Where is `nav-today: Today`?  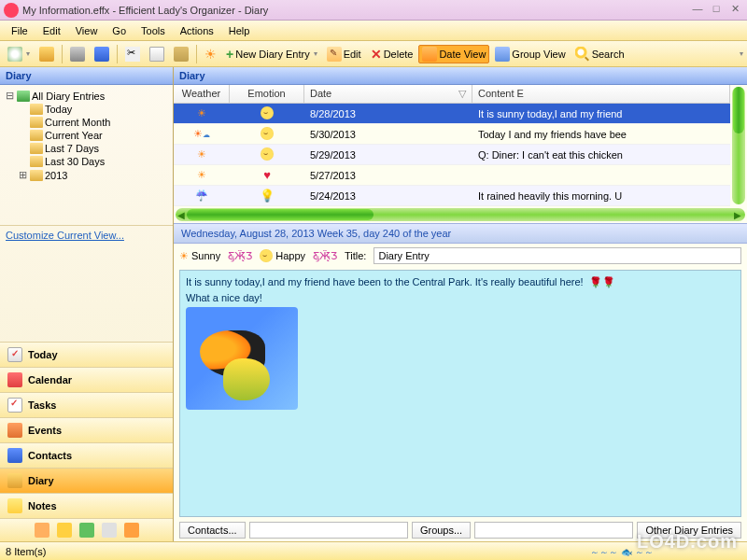 nav-today: Today is located at coordinates (86, 355).